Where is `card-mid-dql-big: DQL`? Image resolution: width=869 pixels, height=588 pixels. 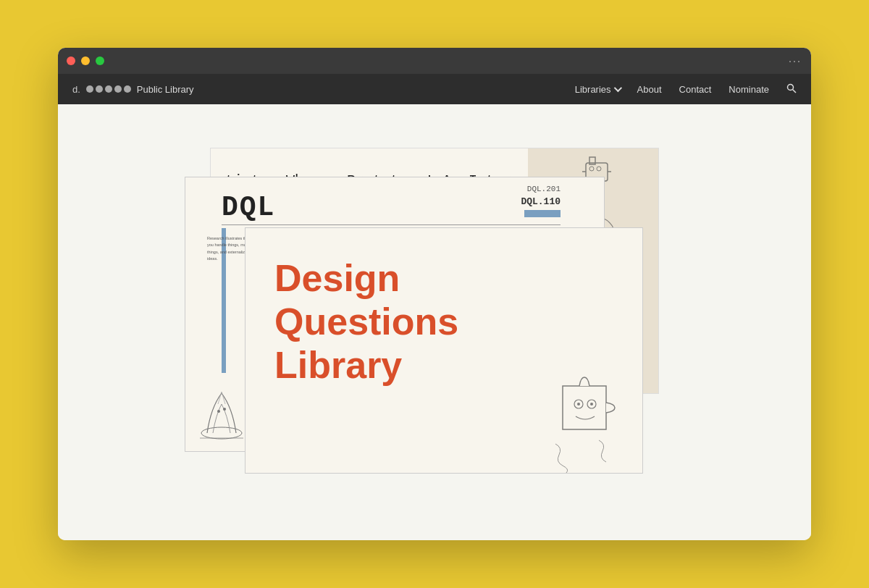 card-mid-dql-big: DQL is located at coordinates (248, 207).